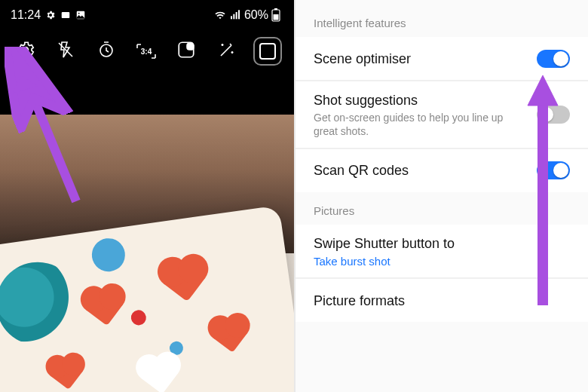 The image size is (588, 392). Describe the element at coordinates (247, 15) in the screenshot. I see `status-right: 60%` at that location.